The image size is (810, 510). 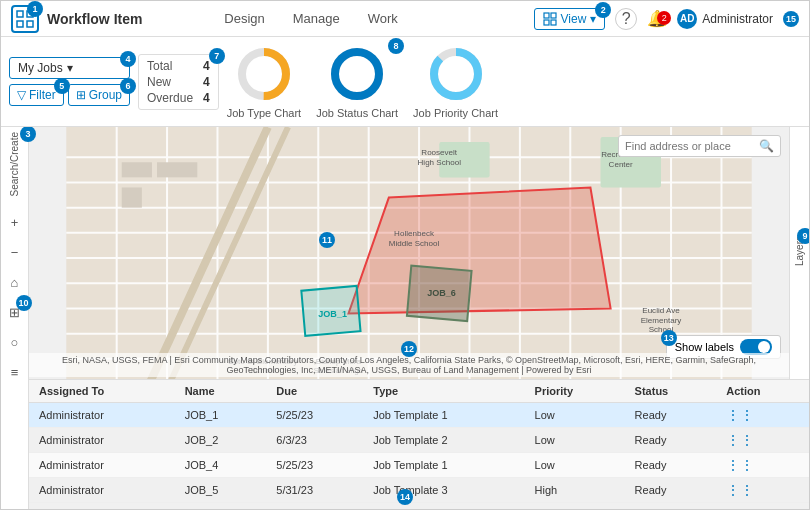 What do you see at coordinates (221, 466) in the screenshot?
I see `cell-name: JOB_4` at bounding box center [221, 466].